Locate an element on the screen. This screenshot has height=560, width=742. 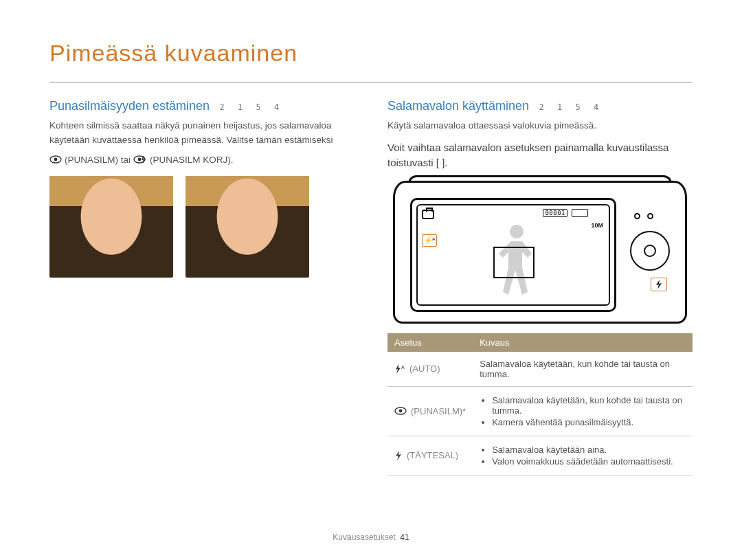
flash-auto-icon: A is located at coordinates (400, 369).